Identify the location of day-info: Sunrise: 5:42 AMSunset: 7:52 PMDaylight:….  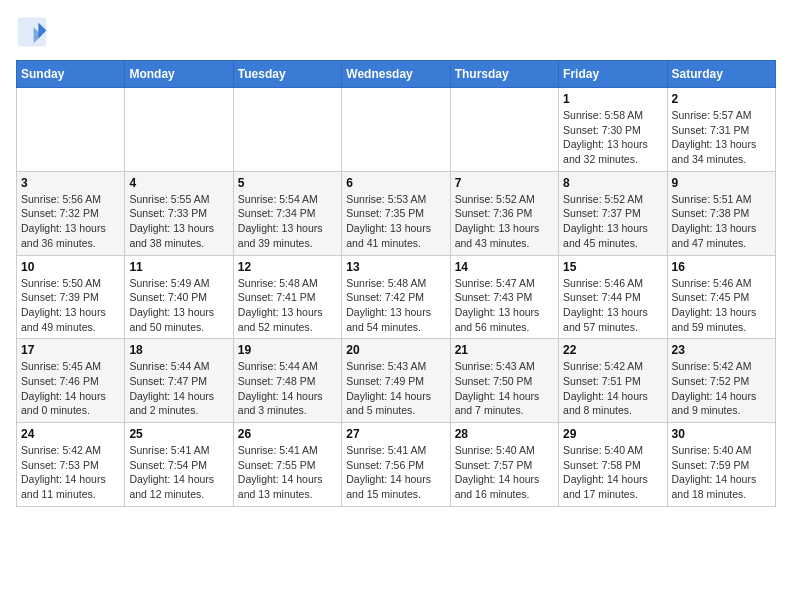
(722, 388).